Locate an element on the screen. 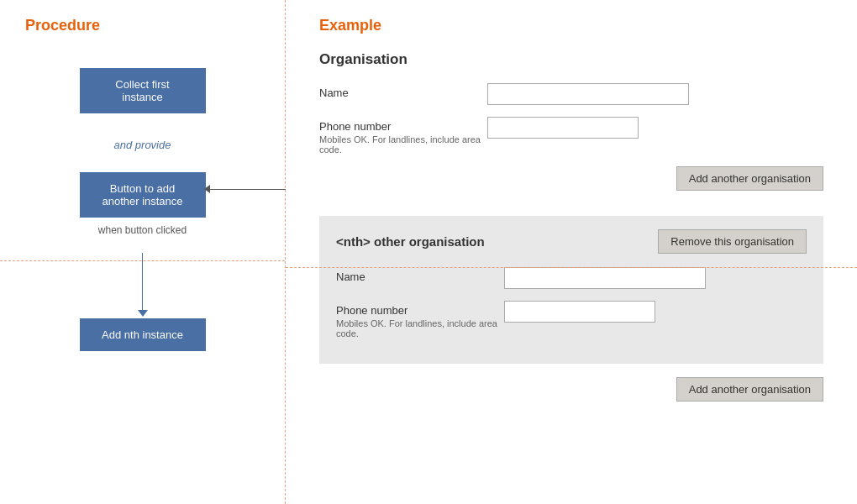 This screenshot has height=504, width=857. nth-name-row: Name is located at coordinates (571, 278).